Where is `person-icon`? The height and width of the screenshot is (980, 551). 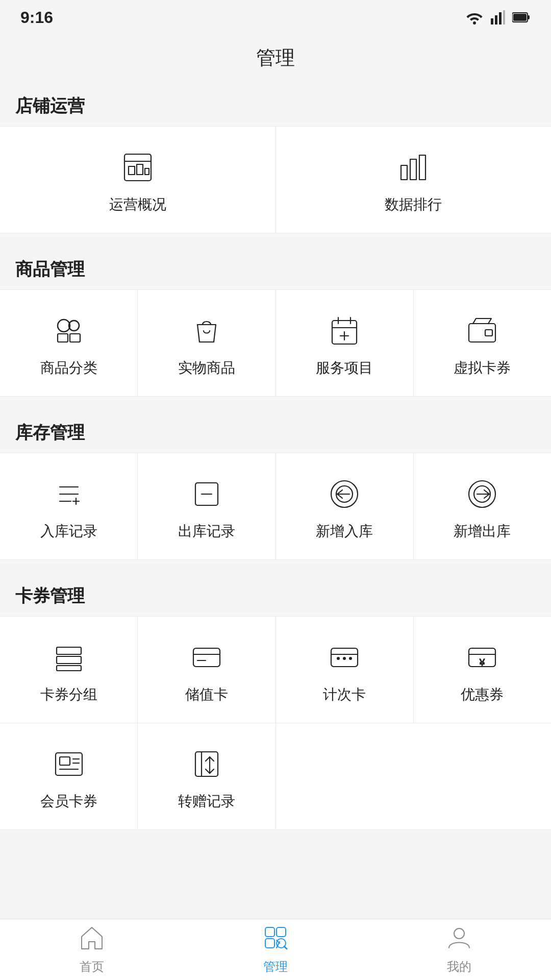
person-icon is located at coordinates (459, 939).